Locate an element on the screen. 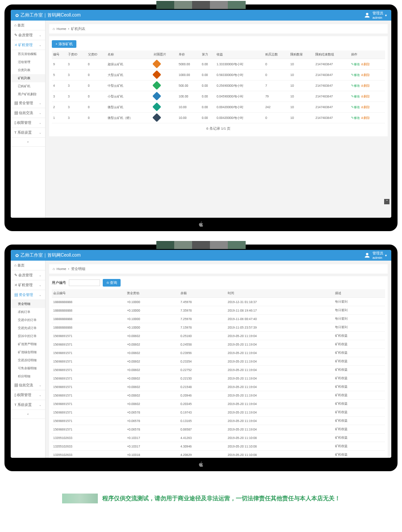  col-header: 资金类动 is located at coordinates (152, 293).